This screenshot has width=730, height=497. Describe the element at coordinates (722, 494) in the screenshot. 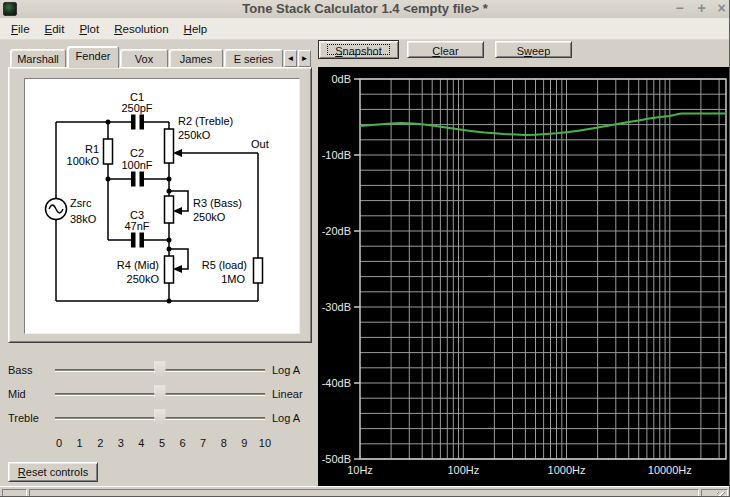

I see `resize-grip-icon` at that location.